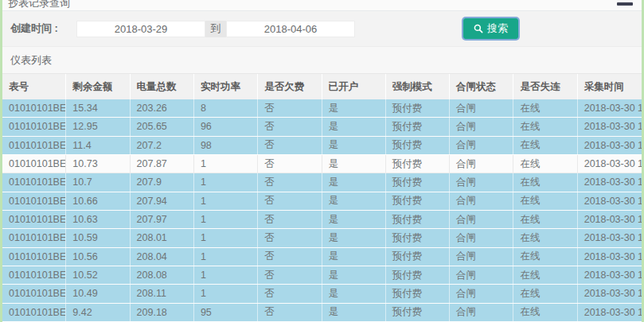 This screenshot has width=644, height=322. I want to click on table-cell: 10.59, so click(98, 238).